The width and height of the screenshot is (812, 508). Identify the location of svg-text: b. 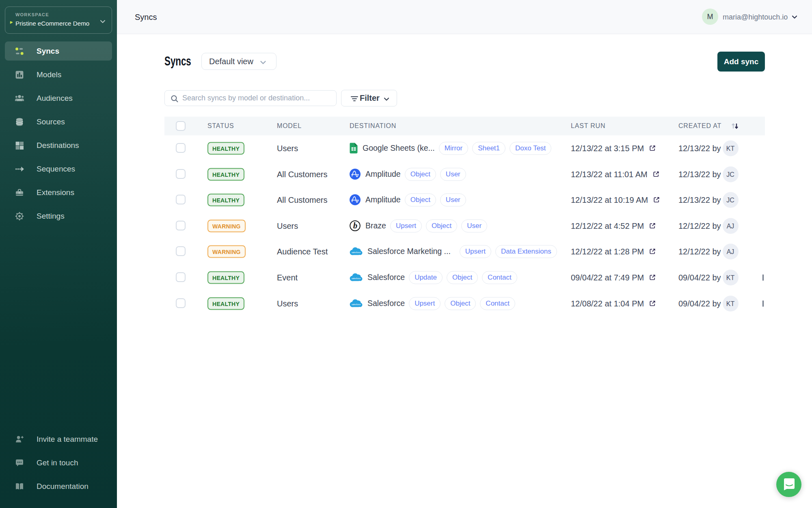
(356, 226).